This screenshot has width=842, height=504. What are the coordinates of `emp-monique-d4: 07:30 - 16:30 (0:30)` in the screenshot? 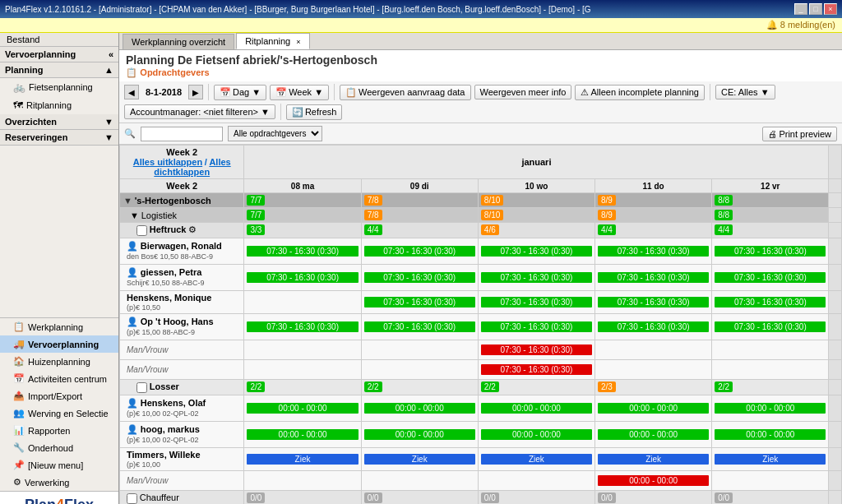 It's located at (654, 302).